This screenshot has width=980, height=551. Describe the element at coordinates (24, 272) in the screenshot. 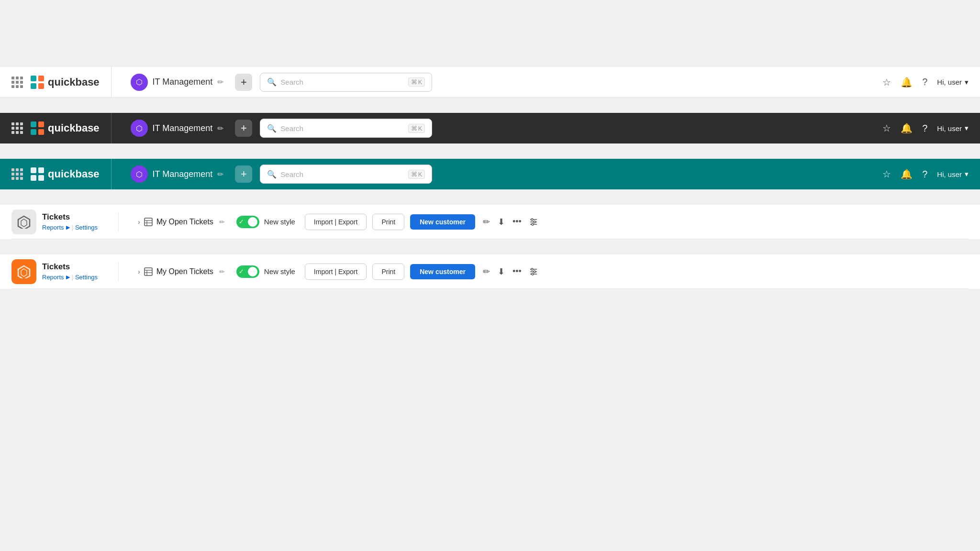

I see `app-logo-orange` at that location.